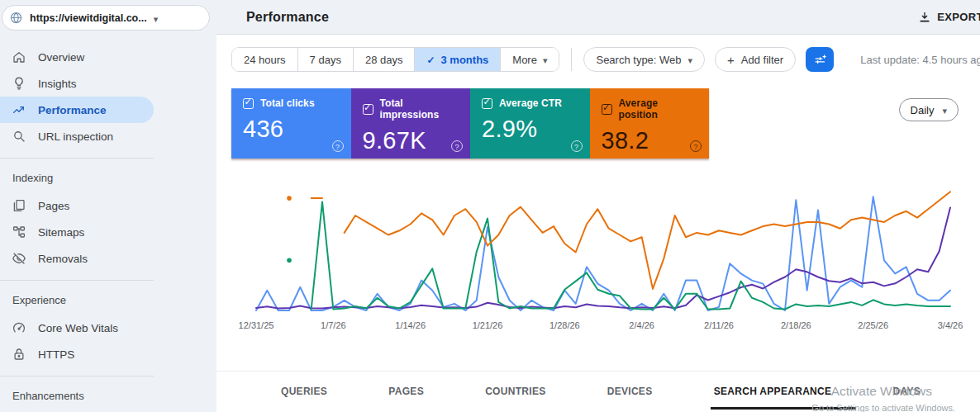 The image size is (980, 412). Describe the element at coordinates (291, 124) in the screenshot. I see `metric-card-total-clicks: Total clicks 436 ?` at that location.